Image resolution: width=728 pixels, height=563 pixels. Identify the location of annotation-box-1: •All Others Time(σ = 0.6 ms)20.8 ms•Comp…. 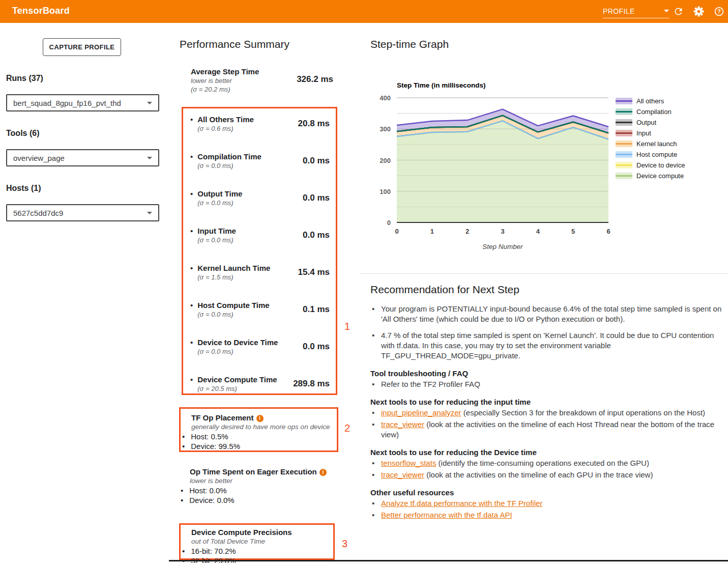
(259, 251).